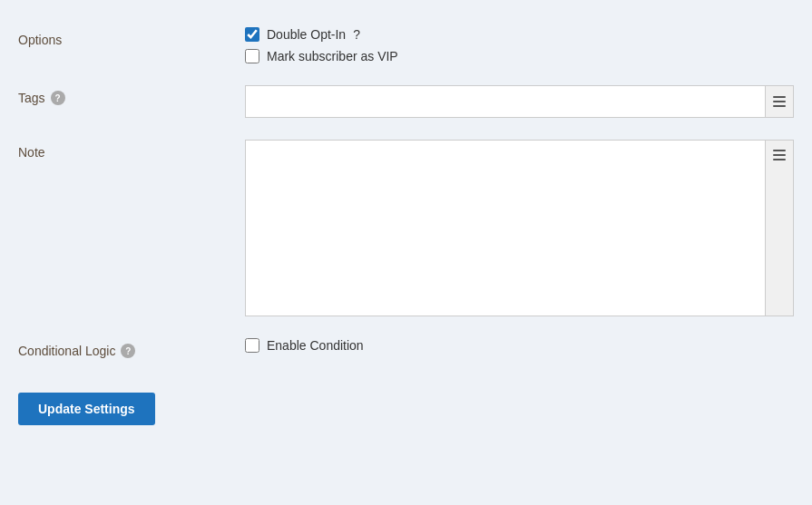 This screenshot has height=505, width=812. I want to click on tags-wrapper, so click(519, 102).